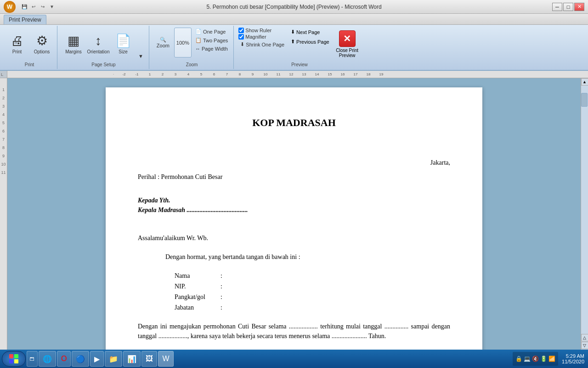 This screenshot has height=368, width=588. Describe the element at coordinates (308, 257) in the screenshot. I see `dengan-hormat: Dengan hormat, yang bertanda tangan di b…` at that location.